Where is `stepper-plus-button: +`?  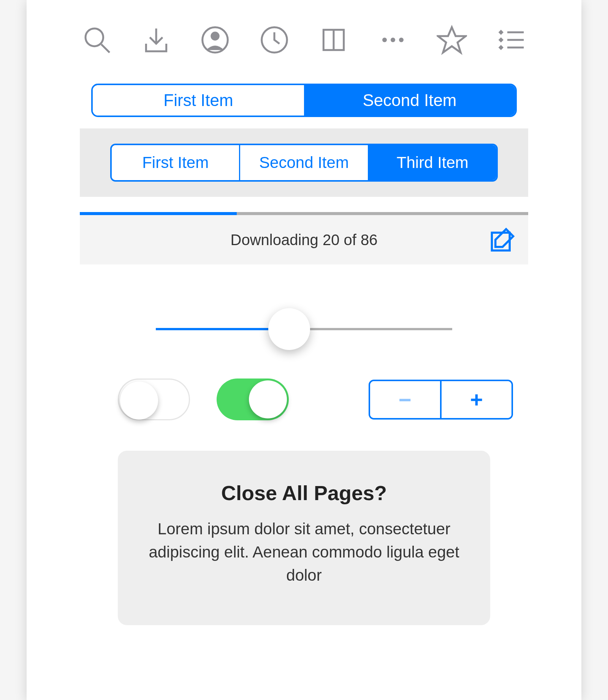
stepper-plus-button: + is located at coordinates (477, 400).